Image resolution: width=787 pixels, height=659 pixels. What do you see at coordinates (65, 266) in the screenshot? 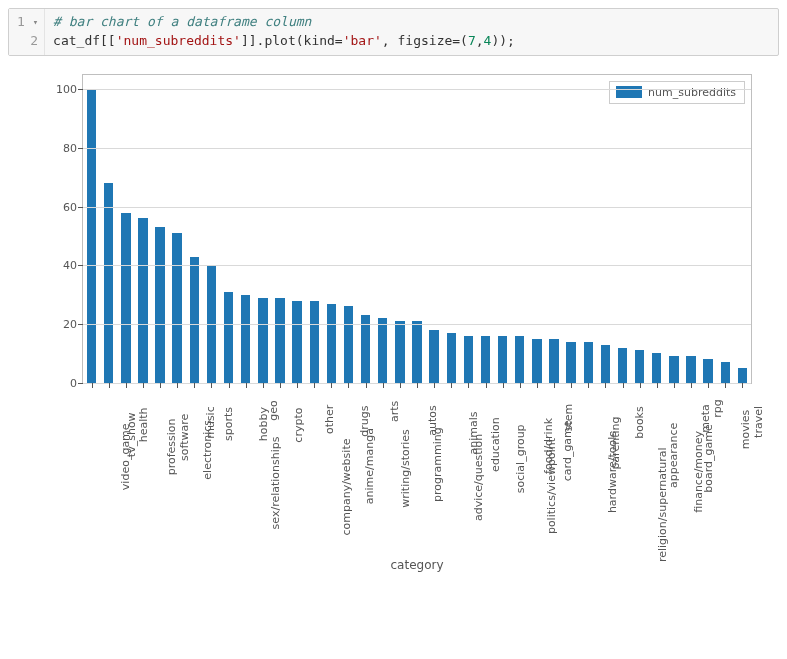
I see `y-tick-label: 40` at bounding box center [65, 266].